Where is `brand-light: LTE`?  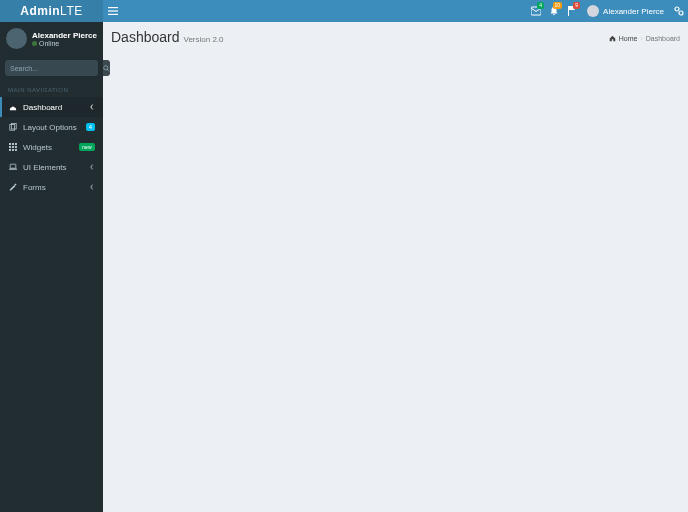
brand-light: LTE is located at coordinates (72, 11).